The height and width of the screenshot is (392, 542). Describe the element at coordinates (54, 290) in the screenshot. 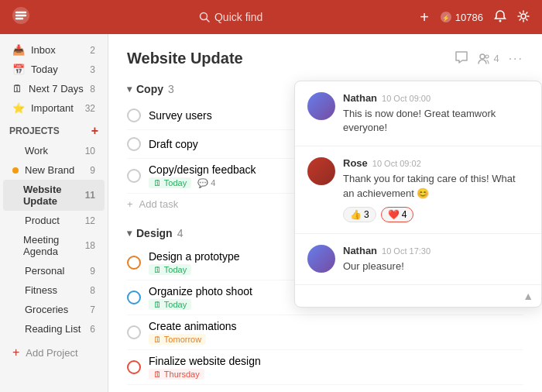

I see `sidebar-item-fitness: Fitness 8` at that location.